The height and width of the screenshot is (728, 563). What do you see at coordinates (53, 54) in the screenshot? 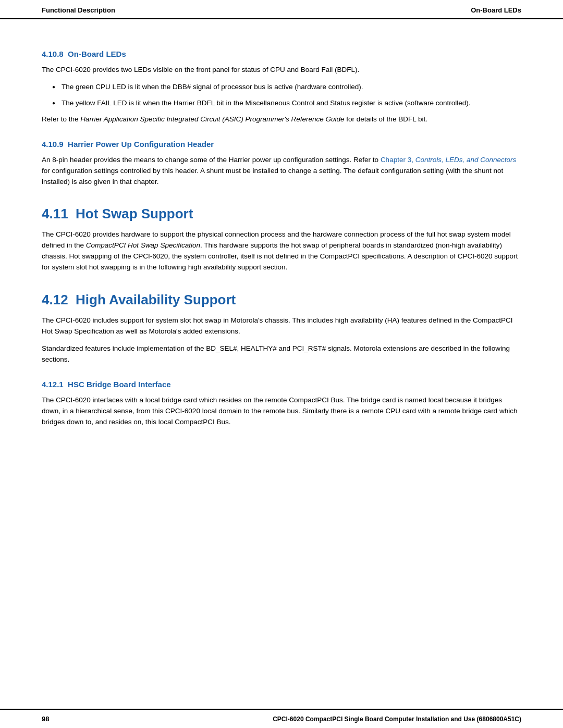
I see `section-4-10-8-number: 4.10.8` at bounding box center [53, 54].